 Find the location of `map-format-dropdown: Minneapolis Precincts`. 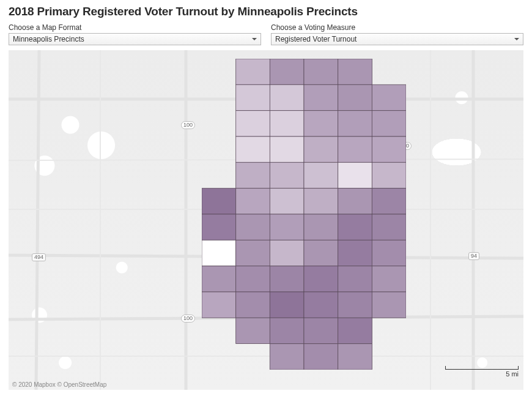

map-format-dropdown: Minneapolis Precincts is located at coordinates (135, 39).